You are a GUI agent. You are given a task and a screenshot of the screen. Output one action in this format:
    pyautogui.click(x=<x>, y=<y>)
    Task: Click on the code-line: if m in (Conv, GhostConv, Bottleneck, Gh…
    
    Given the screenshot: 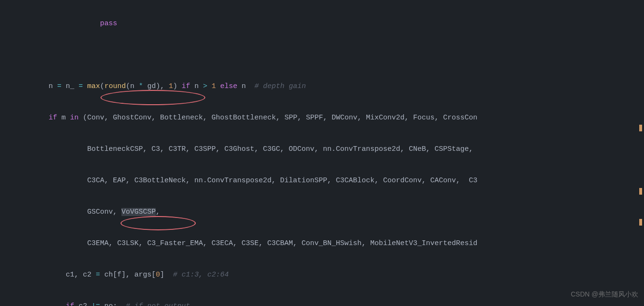 What is the action you would take?
    pyautogui.click(x=329, y=118)
    